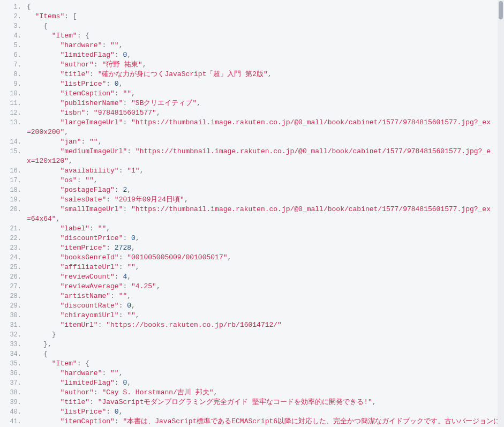 The image size is (504, 427). What do you see at coordinates (264, 132) in the screenshot?
I see `code-line: =200x200",` at bounding box center [264, 132].